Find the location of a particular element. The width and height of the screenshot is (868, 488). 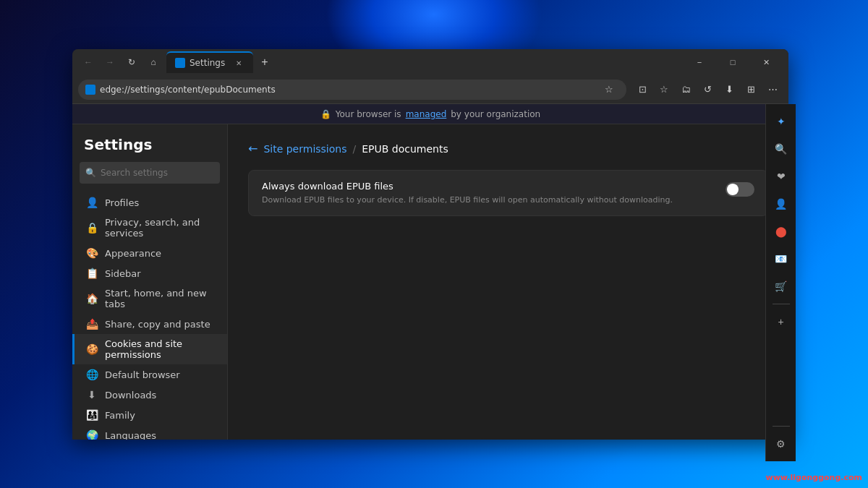

share-icon: 📤 is located at coordinates (92, 324).